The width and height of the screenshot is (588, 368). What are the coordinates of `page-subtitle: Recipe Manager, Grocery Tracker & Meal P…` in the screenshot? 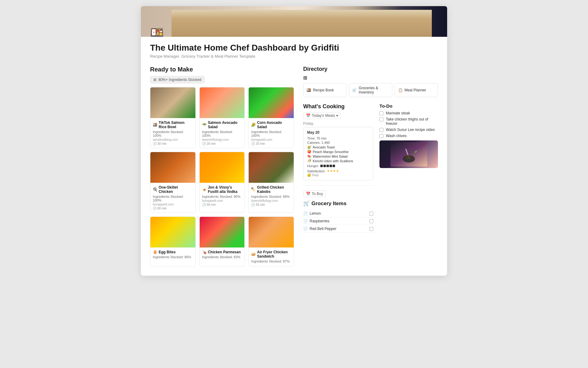 It's located at (294, 56).